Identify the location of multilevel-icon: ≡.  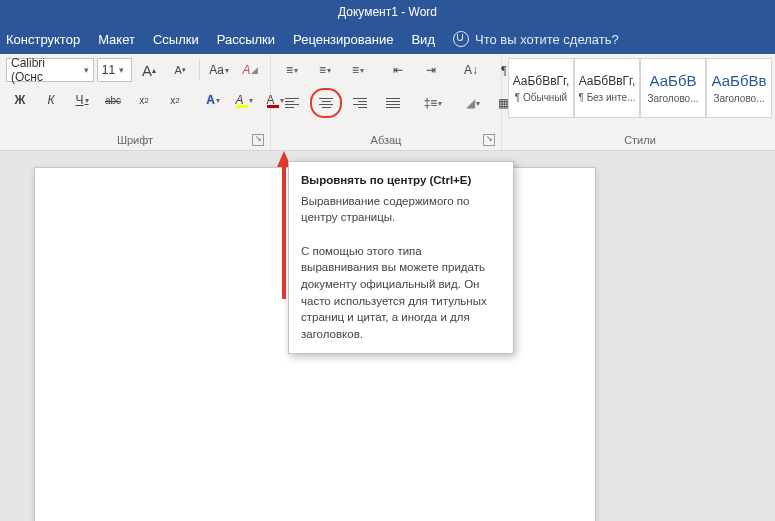
(356, 70).